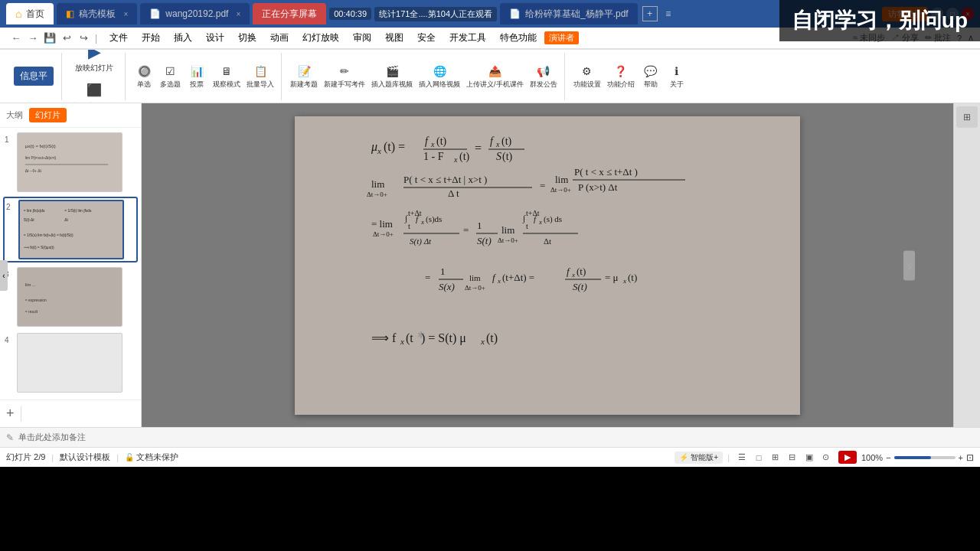  Describe the element at coordinates (260, 71) in the screenshot. I see `import-icon: 📋` at that location.